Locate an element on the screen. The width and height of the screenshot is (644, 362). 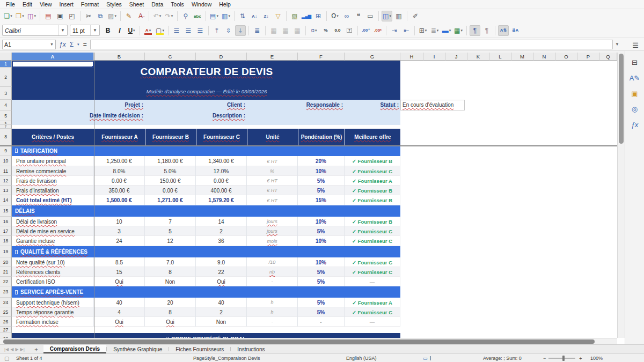
formula-input is located at coordinates (352, 45).